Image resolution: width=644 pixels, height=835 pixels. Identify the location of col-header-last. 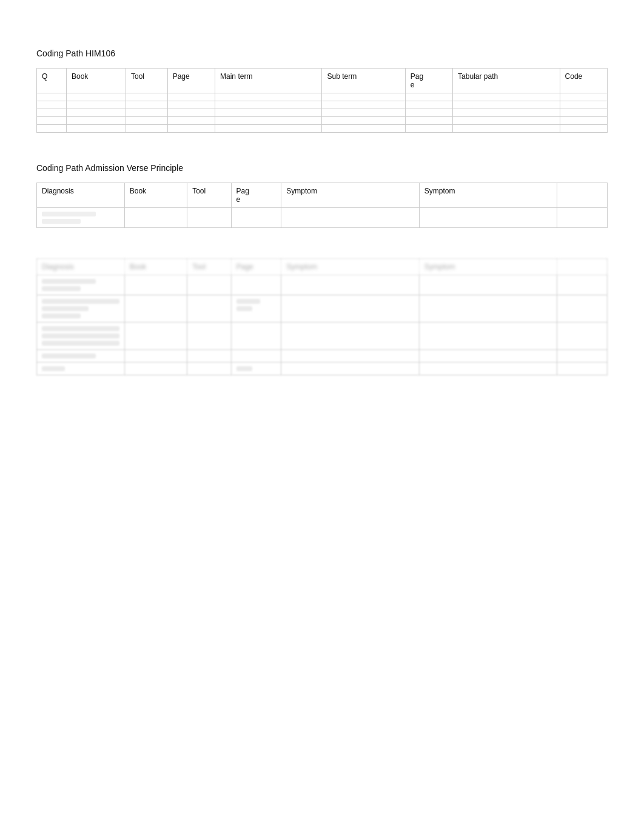
(582, 195).